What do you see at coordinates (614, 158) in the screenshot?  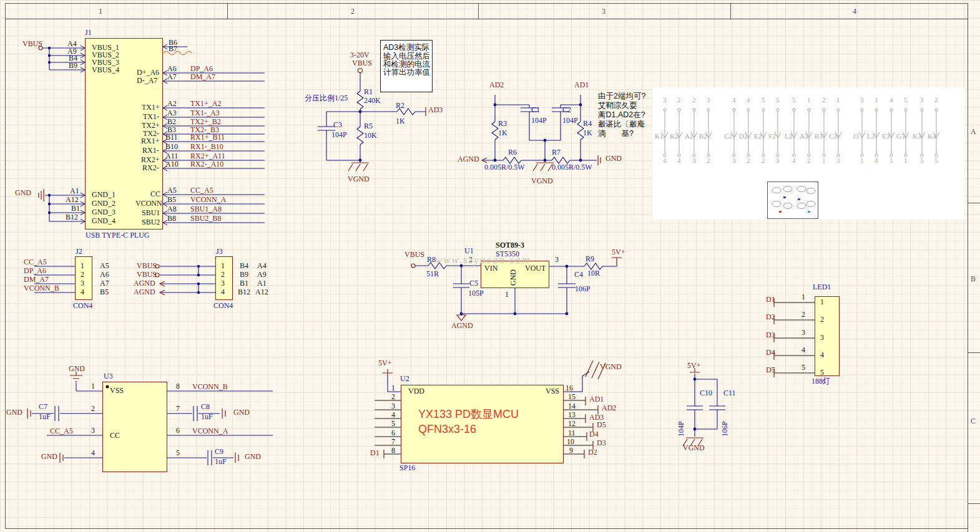 I see `label-gnd: GND` at bounding box center [614, 158].